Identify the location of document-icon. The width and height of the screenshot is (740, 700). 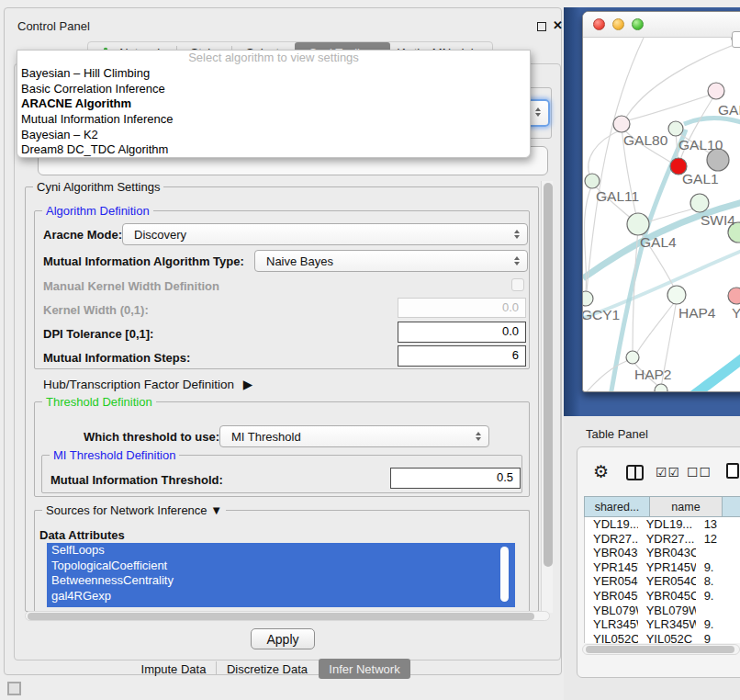
(733, 470).